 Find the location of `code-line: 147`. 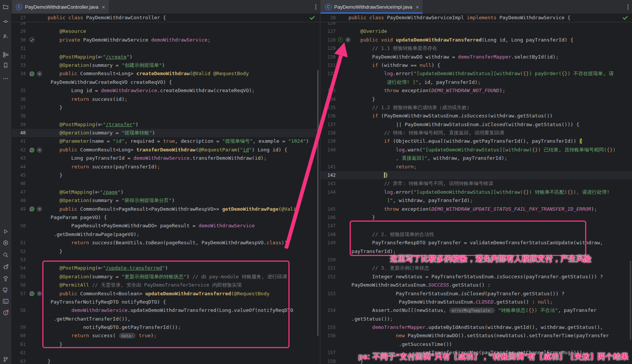

code-line: 147 is located at coordinates (476, 226).